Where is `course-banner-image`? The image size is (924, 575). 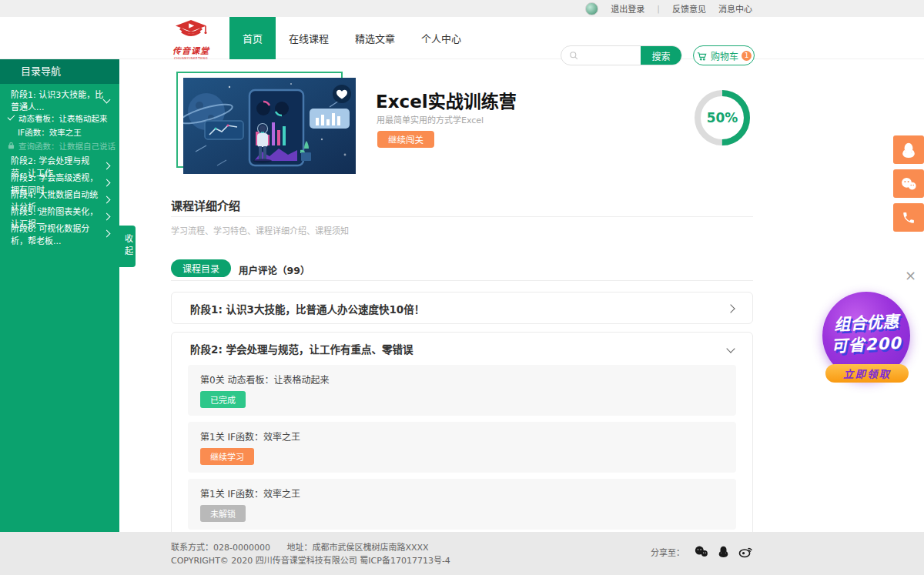 course-banner-image is located at coordinates (270, 126).